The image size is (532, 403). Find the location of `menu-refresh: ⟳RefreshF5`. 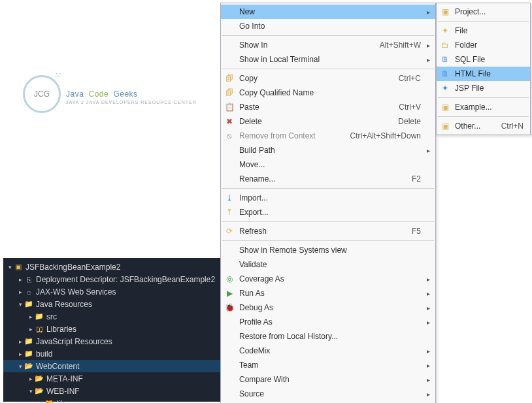

menu-refresh: ⟳RefreshF5 is located at coordinates (328, 231).